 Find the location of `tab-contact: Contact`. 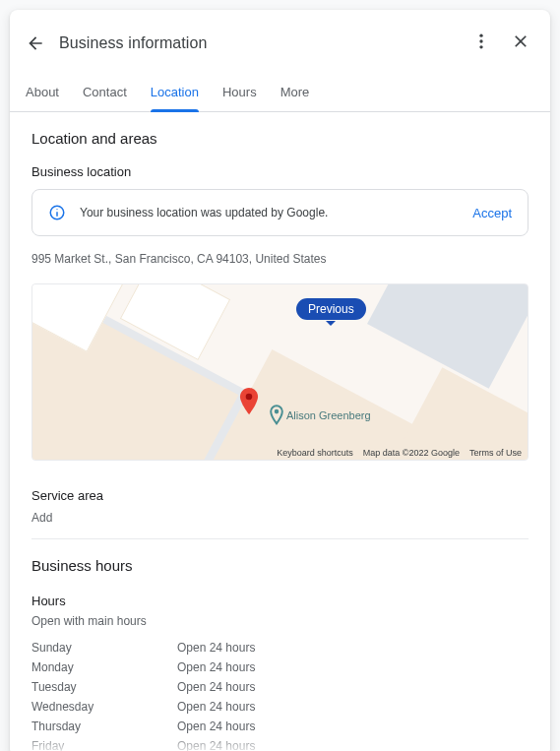

tab-contact: Contact is located at coordinates (104, 93).